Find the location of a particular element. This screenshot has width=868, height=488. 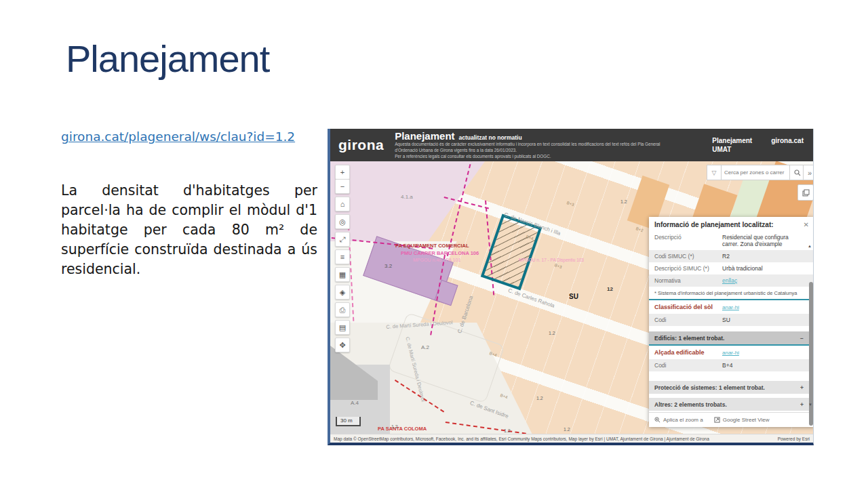

row-label: Descripció is located at coordinates (688, 237).